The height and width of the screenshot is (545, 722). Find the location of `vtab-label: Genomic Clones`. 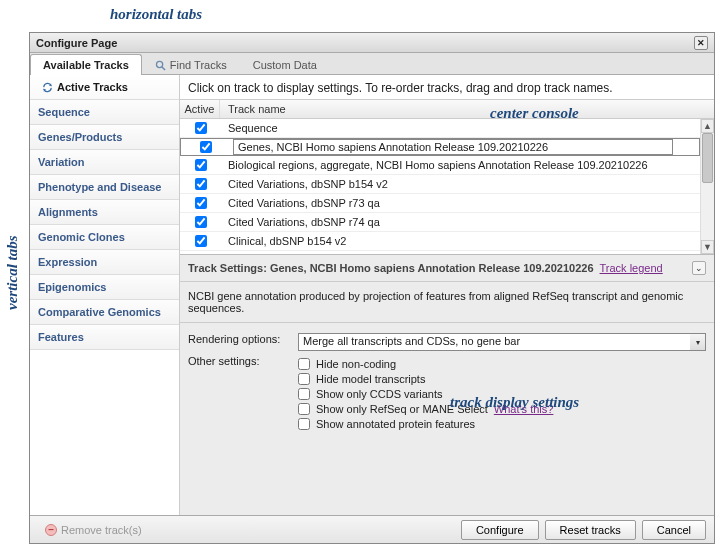

vtab-label: Genomic Clones is located at coordinates (82, 237).